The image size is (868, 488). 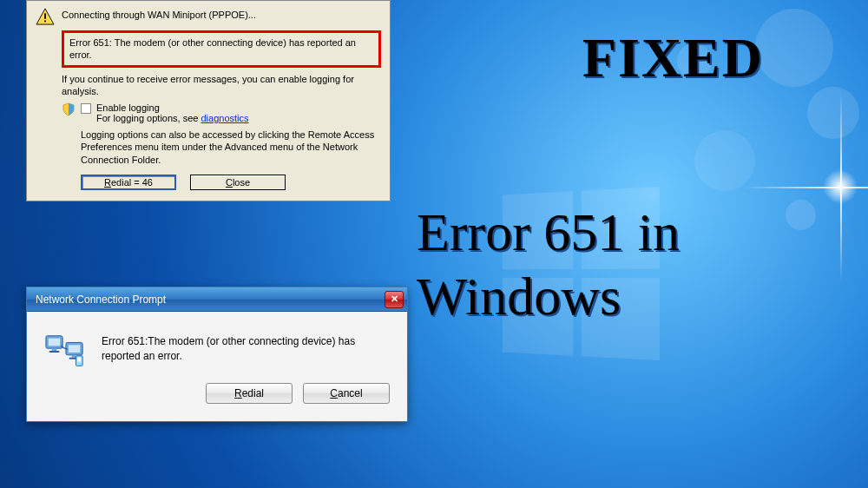 What do you see at coordinates (246, 347) in the screenshot?
I see `error-message: Error 651:The modem (or other connecting…` at bounding box center [246, 347].